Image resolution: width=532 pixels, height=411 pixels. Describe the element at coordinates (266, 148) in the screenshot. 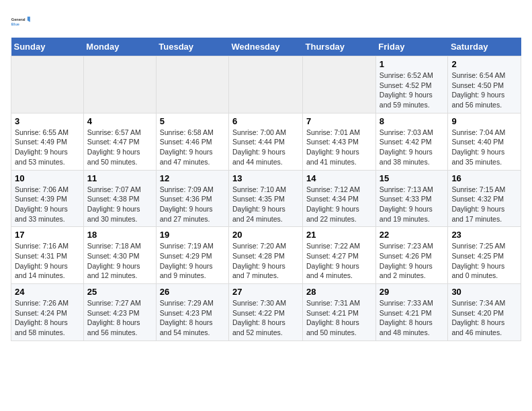

I see `day-info: Sunrise: 7:00 AMSunset: 4:44 PMDaylight:…` at that location.